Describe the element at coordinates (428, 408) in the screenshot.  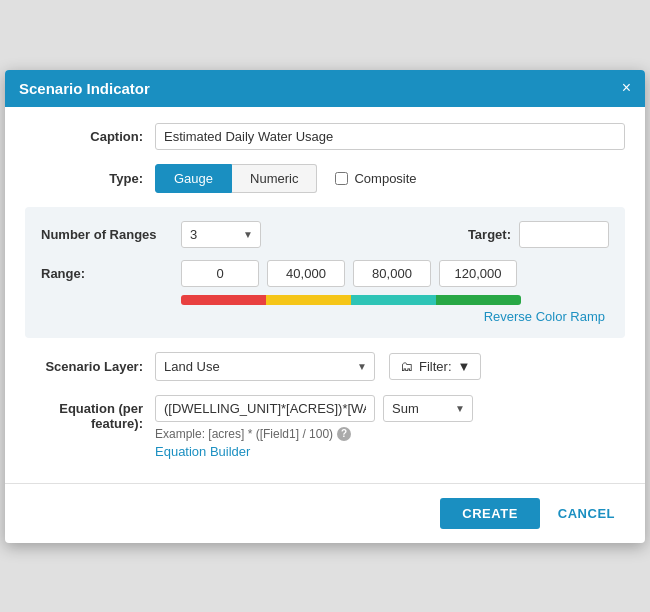
I see `sum-select-wrapper: Sum Average Count ▼` at that location.